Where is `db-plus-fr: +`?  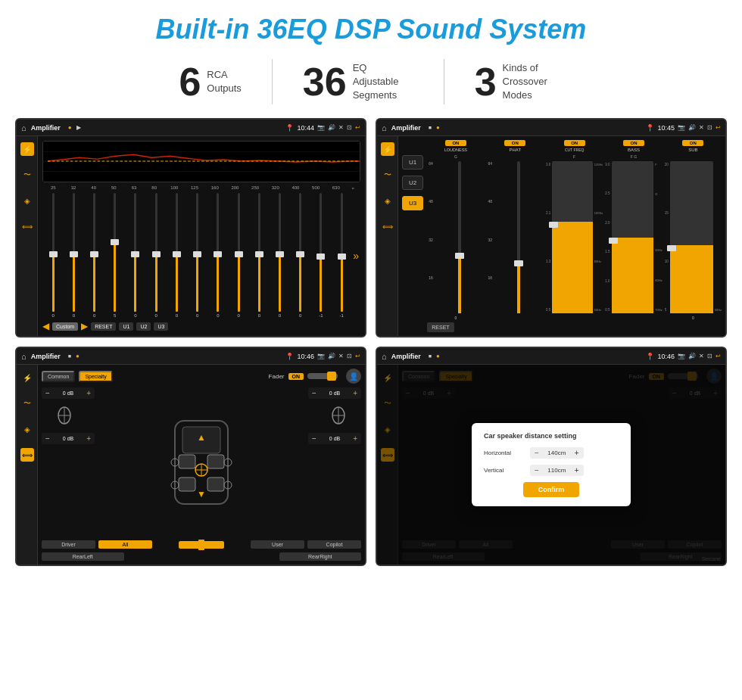 db-plus-fr: + is located at coordinates (355, 394).